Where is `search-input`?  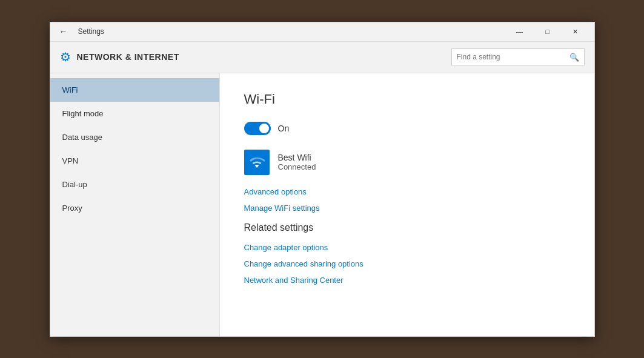
search-input is located at coordinates (513, 57).